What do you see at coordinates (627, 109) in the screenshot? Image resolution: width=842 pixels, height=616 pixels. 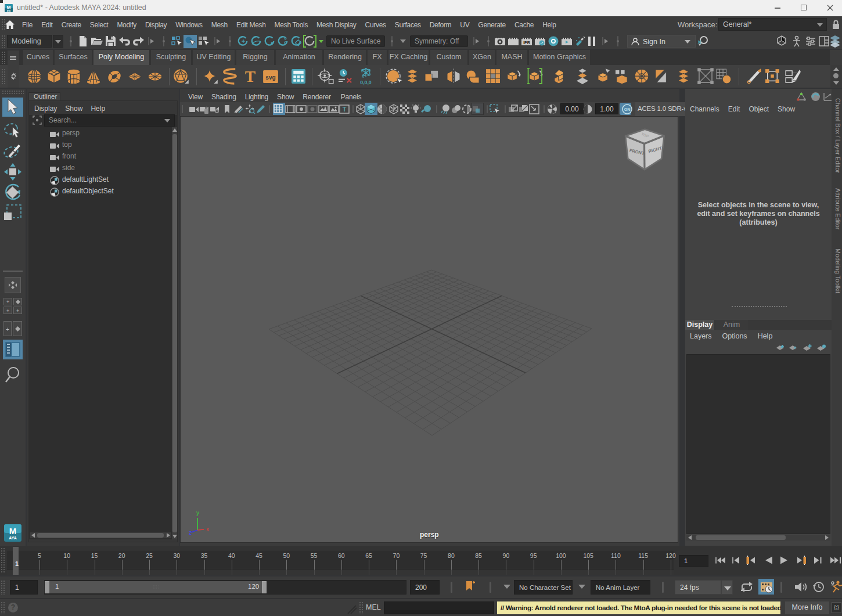 I see `svg-text: ON` at bounding box center [627, 109].